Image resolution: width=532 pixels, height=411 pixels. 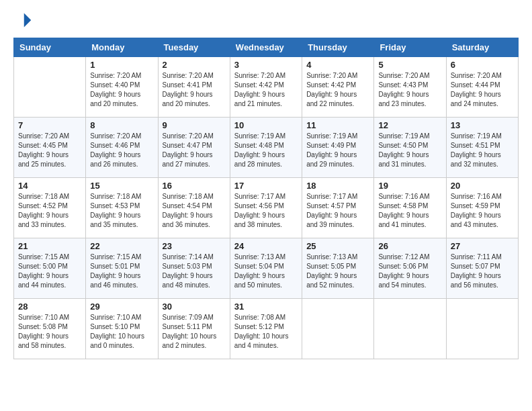 I want to click on day-number: 12, so click(x=410, y=125).